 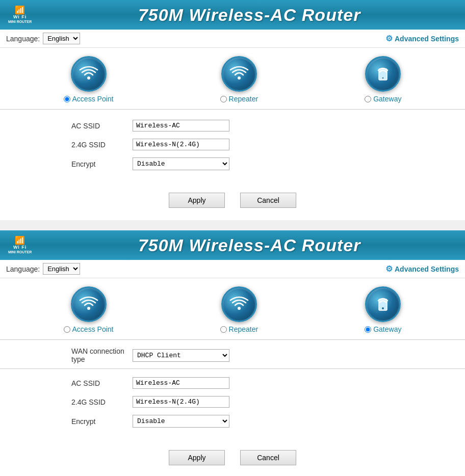 I want to click on ac-ssid-row-1: AC SSID, so click(x=232, y=125).